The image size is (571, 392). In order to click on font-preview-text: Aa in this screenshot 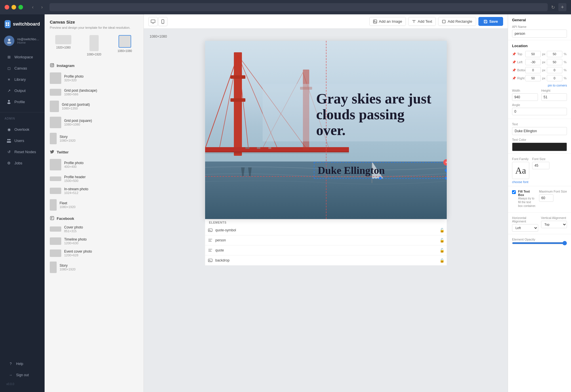, I will do `click(521, 171)`.